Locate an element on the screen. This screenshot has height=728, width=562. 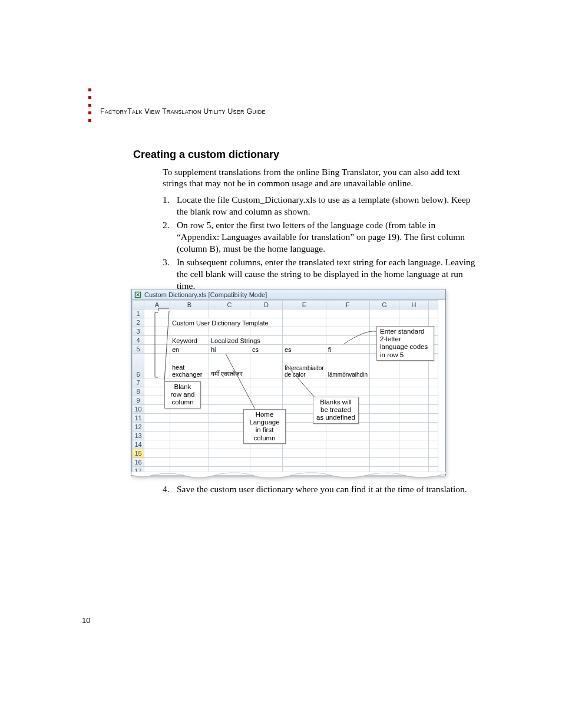
vertical-dot-accent is located at coordinates (90, 107).